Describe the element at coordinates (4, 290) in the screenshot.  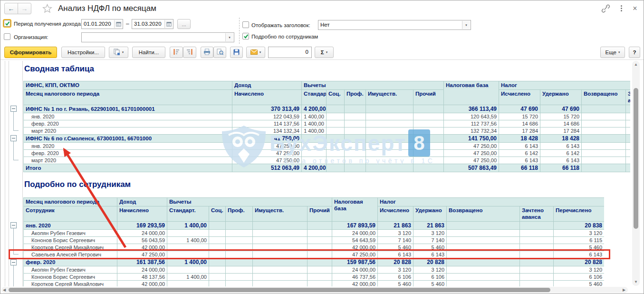
I see `scroll-left-button: ◀` at that location.